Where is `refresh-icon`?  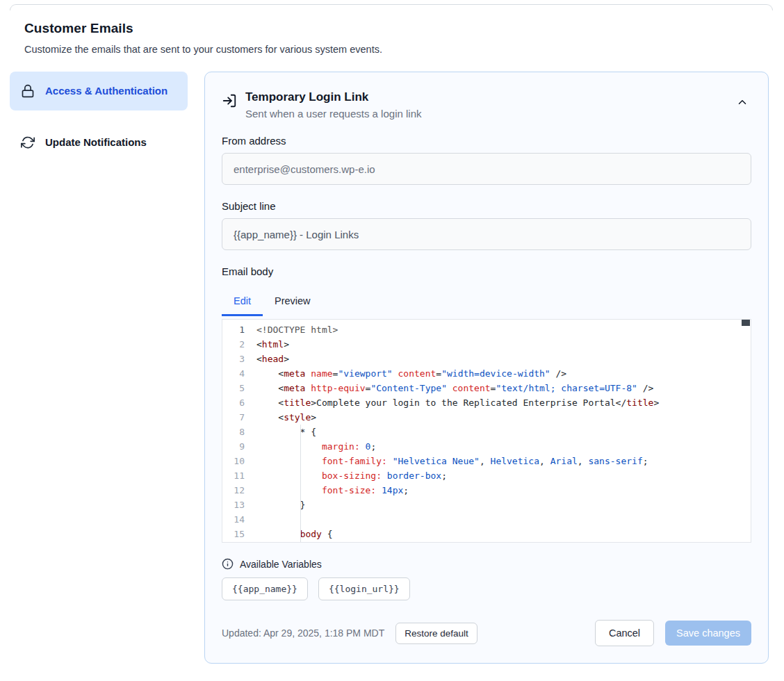 refresh-icon is located at coordinates (28, 142).